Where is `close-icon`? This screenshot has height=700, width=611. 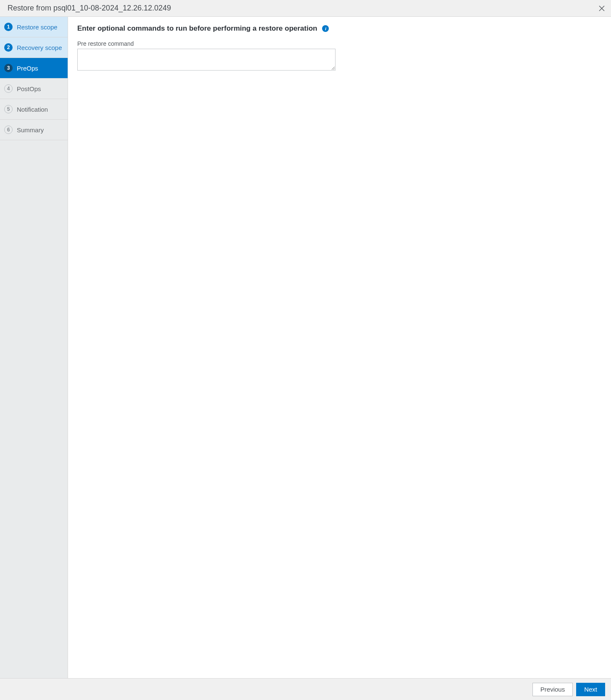 close-icon is located at coordinates (602, 8).